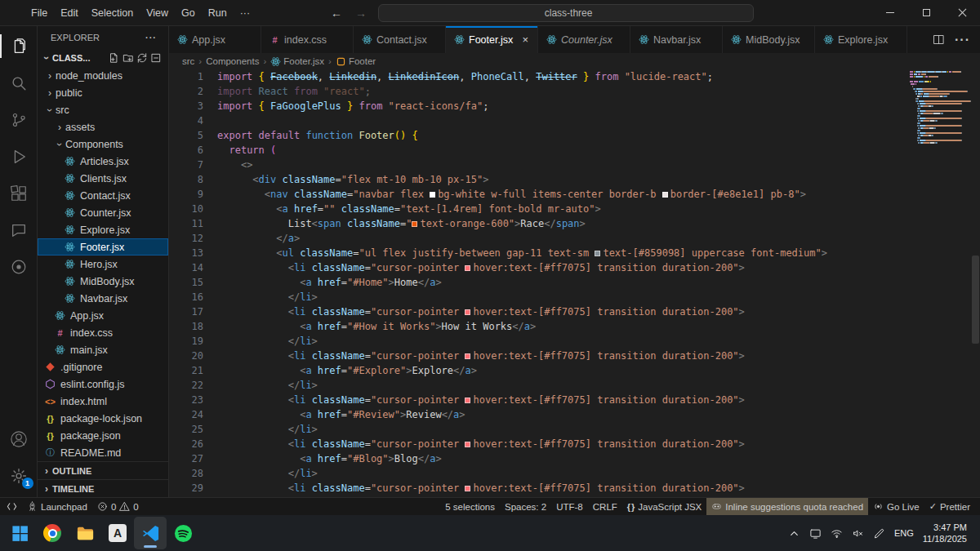 The width and height of the screenshot is (980, 551). I want to click on tree-item-public: ›public, so click(103, 93).